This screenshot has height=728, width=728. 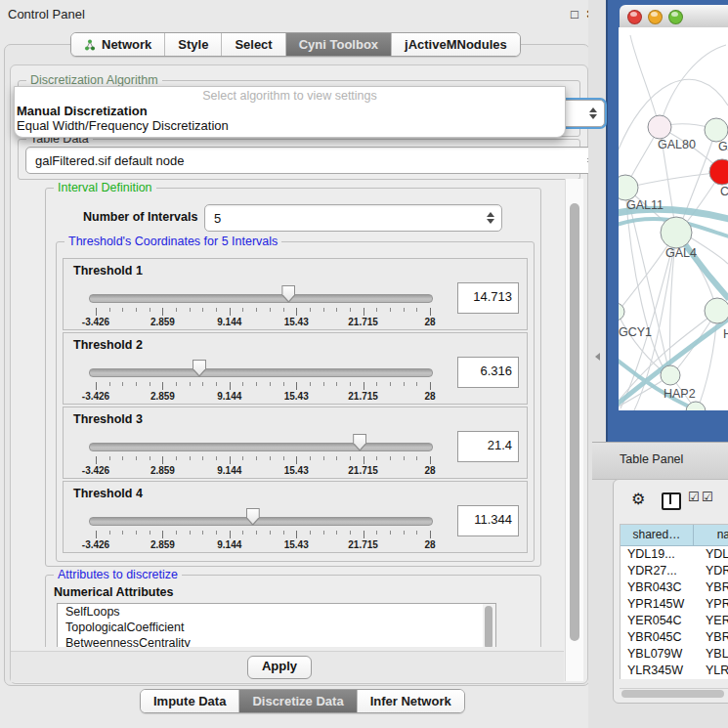 What do you see at coordinates (297, 702) in the screenshot?
I see `tab-discretize-data: Discretize Data` at bounding box center [297, 702].